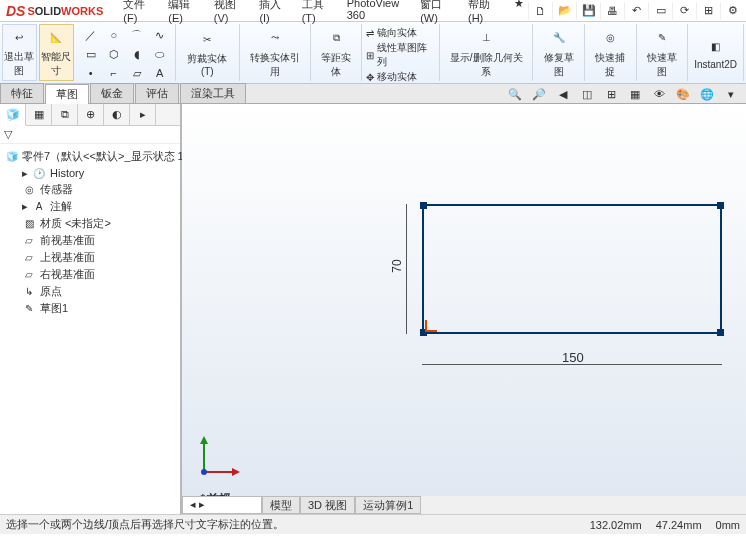 Image resolution: width=746 pixels, height=540 pixels. I want to click on tab-sheetmetal: 钣金, so click(112, 93).